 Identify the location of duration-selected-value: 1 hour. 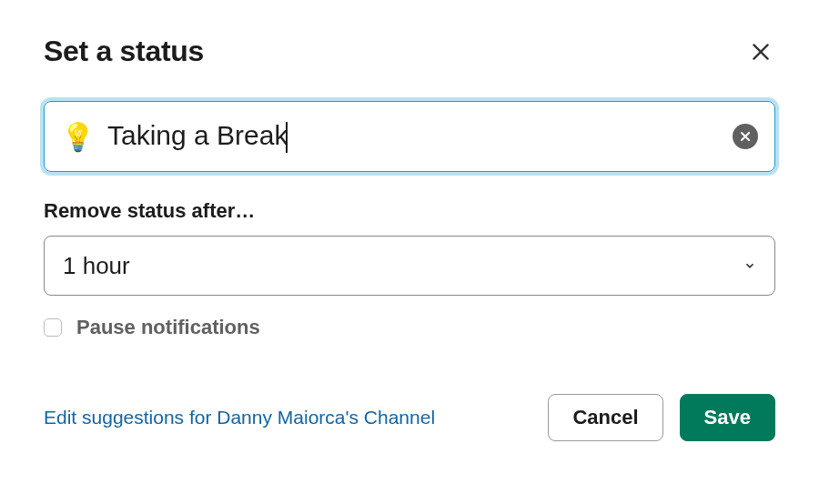
(96, 266).